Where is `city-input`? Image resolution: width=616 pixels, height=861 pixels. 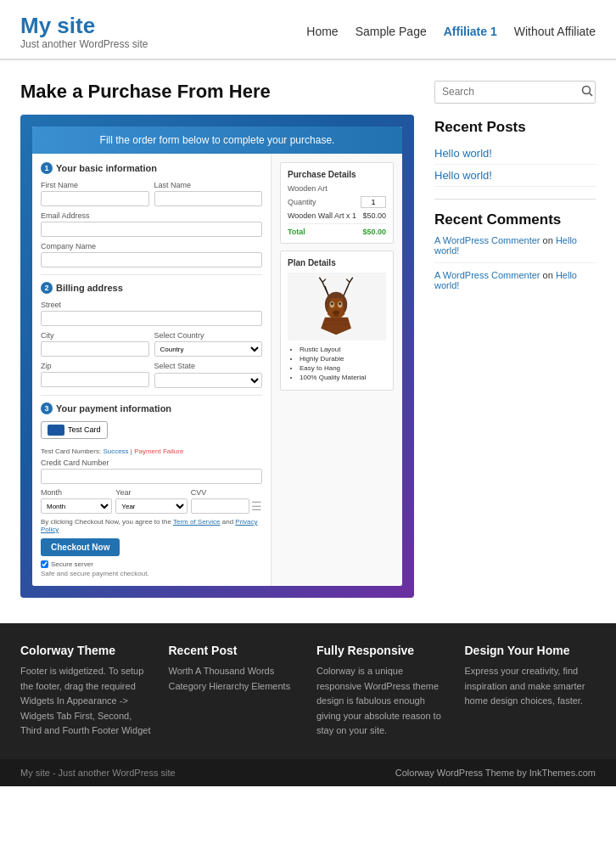
city-input is located at coordinates (95, 349).